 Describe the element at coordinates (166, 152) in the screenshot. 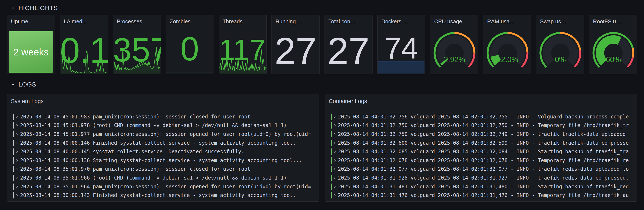

I see `log-row: 2025-08-14 08:40:00.145 sysstat-collect.…` at that location.